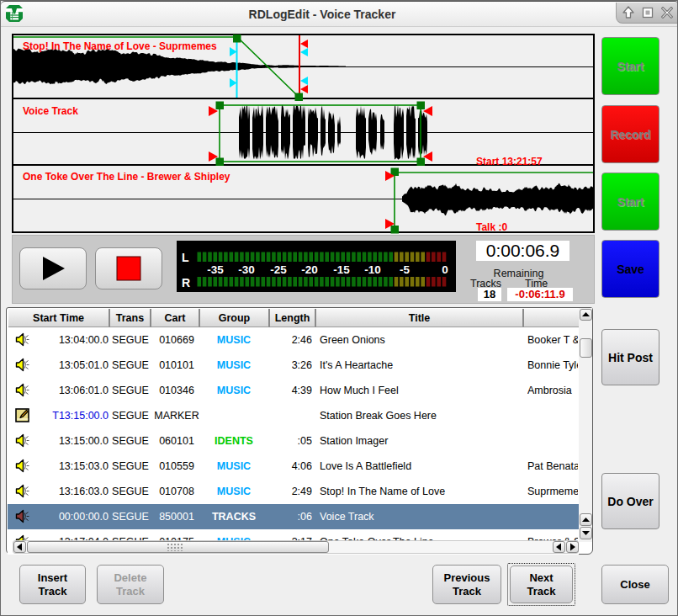  What do you see at coordinates (185, 258) in the screenshot?
I see `svg-text: L` at bounding box center [185, 258].